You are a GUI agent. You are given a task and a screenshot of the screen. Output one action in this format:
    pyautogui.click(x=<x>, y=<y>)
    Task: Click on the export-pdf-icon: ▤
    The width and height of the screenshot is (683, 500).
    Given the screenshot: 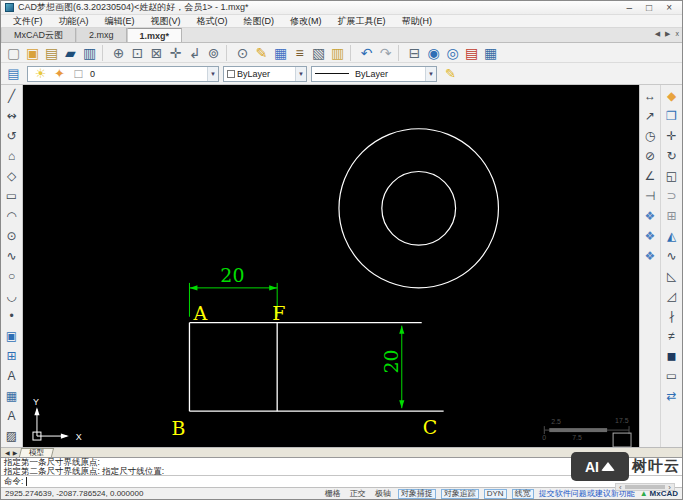 What is the action you would take?
    pyautogui.click(x=472, y=53)
    